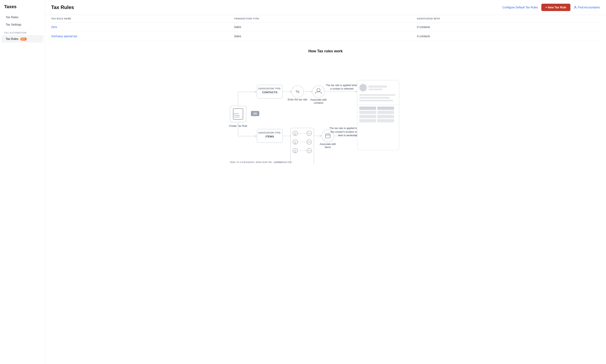 The image size is (606, 364). I want to click on sidebar-nav: Tax Rates Tax Settings TAX AUTOMATION Ta…, so click(23, 28).